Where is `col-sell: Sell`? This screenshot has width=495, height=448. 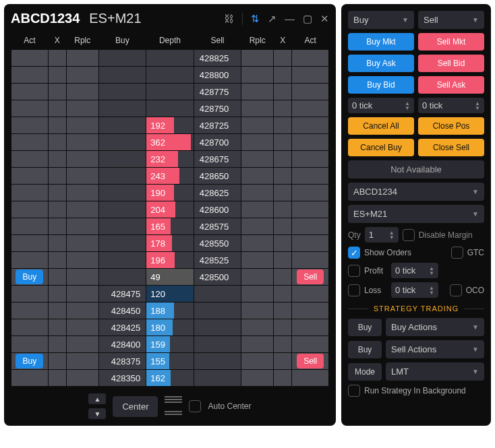
col-sell: Sell is located at coordinates (217, 40).